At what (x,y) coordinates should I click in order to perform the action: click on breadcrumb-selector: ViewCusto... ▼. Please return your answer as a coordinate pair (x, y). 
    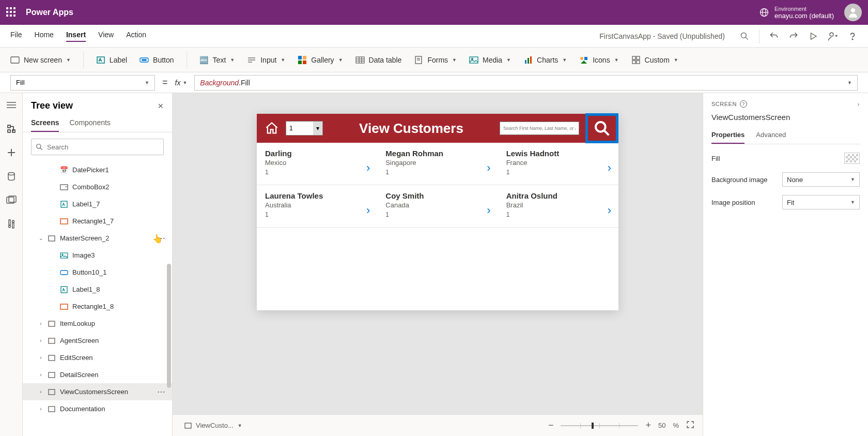
    Looking at the image, I should click on (213, 425).